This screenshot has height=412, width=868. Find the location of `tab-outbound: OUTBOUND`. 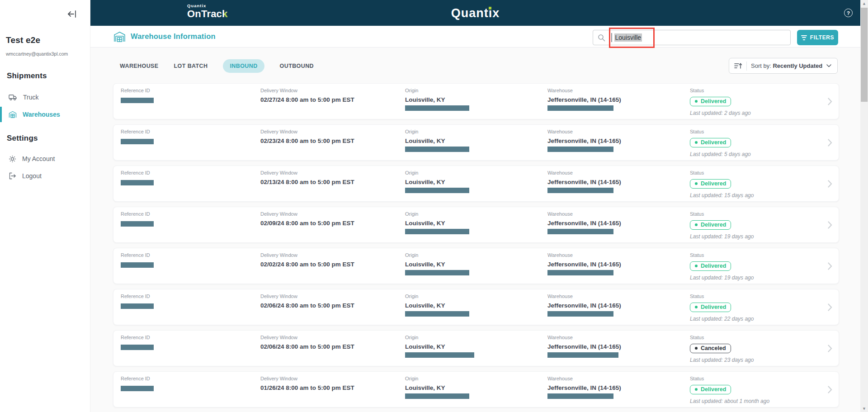

tab-outbound: OUTBOUND is located at coordinates (297, 66).